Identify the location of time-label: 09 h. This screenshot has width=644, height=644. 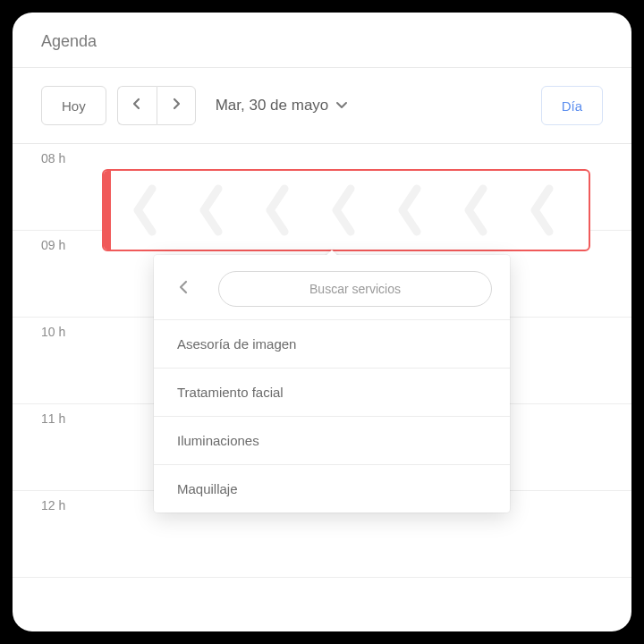
(54, 245).